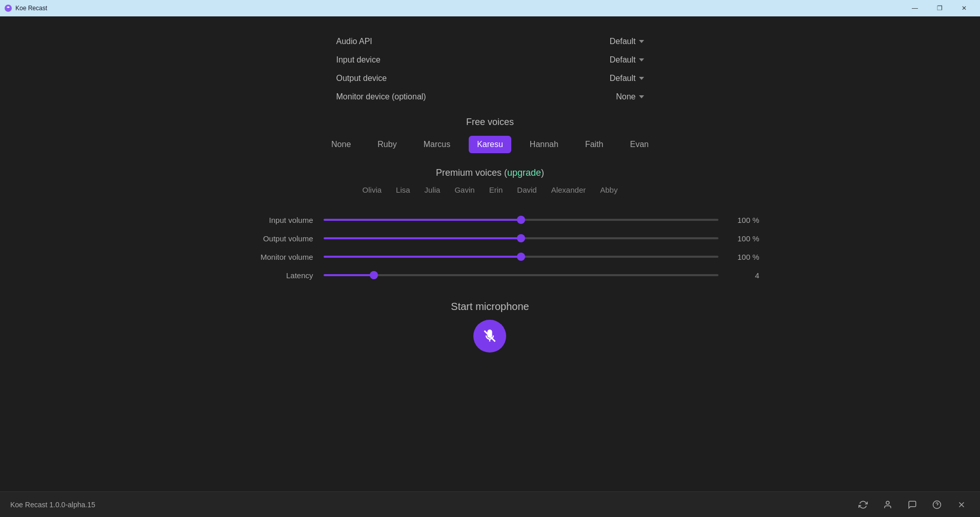 The width and height of the screenshot is (980, 517). What do you see at coordinates (888, 505) in the screenshot?
I see `user-button` at bounding box center [888, 505].